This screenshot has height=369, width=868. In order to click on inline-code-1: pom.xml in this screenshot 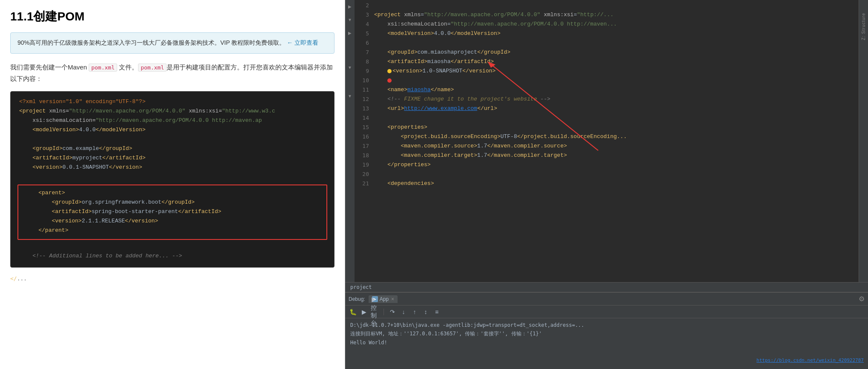, I will do `click(103, 67)`.